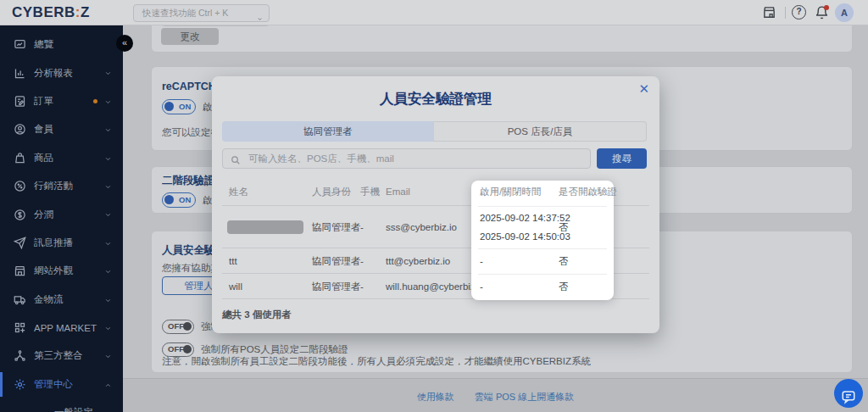  Describe the element at coordinates (61, 271) in the screenshot. I see `sidebar-item-appearance: 網站外觀` at that location.